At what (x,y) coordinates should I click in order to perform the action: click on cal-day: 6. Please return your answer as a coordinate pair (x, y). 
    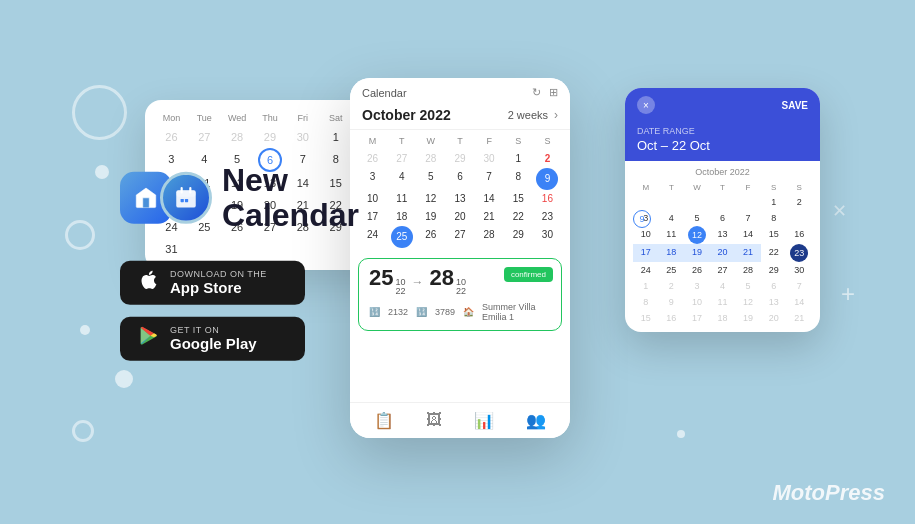
    Looking at the image, I should click on (460, 179).